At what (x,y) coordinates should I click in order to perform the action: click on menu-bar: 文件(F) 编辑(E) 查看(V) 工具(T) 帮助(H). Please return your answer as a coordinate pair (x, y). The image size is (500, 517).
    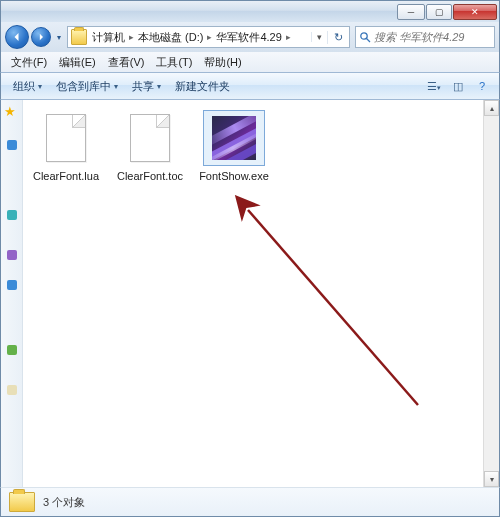
    Looking at the image, I should click on (250, 62).